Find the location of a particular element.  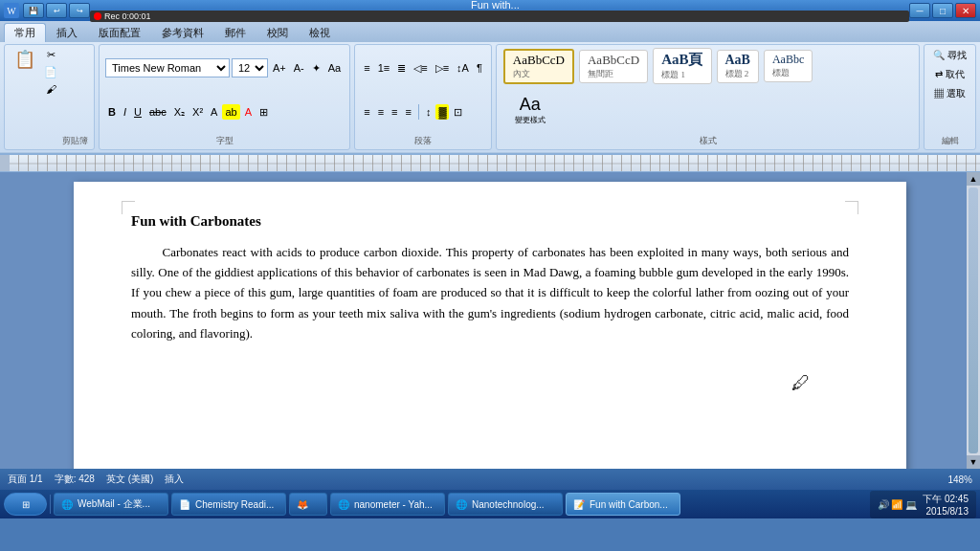

justify-button: ≡ is located at coordinates (409, 112).